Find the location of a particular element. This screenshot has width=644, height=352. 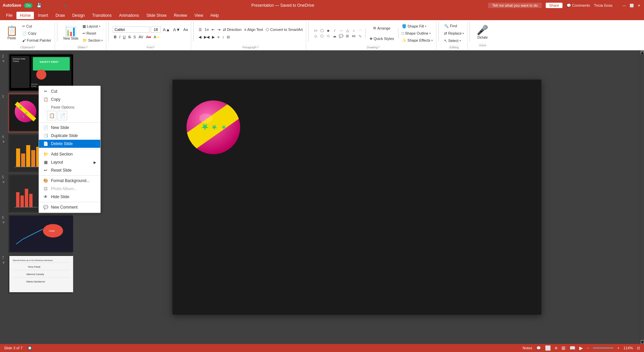

present-icon: ▶ is located at coordinates (66, 5).